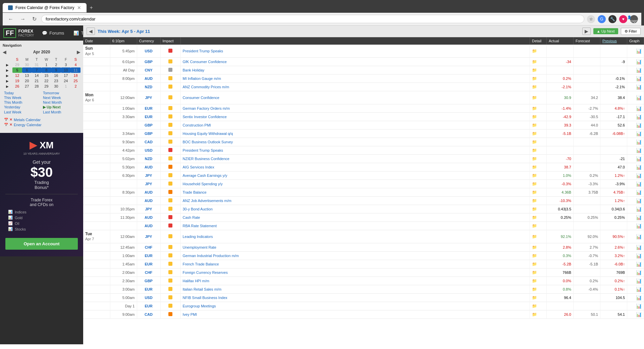  I want to click on cal-day-27: 27, so click(27, 86).